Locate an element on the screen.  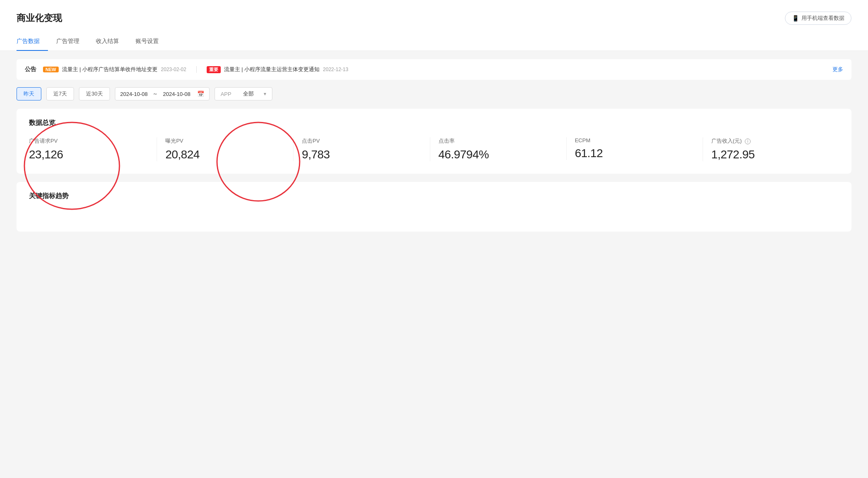
mobile-view-button: 📱 用手机端查看数据 is located at coordinates (818, 18).